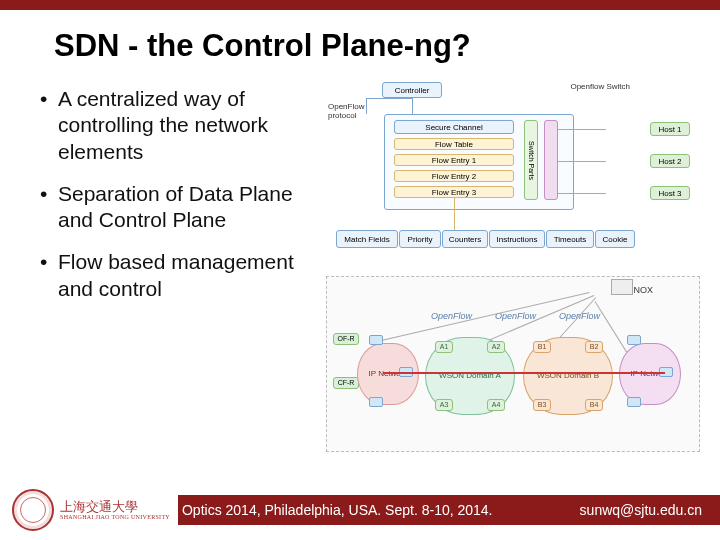  What do you see at coordinates (570, 239) in the screenshot?
I see `field-timeouts: Timeouts` at bounding box center [570, 239].